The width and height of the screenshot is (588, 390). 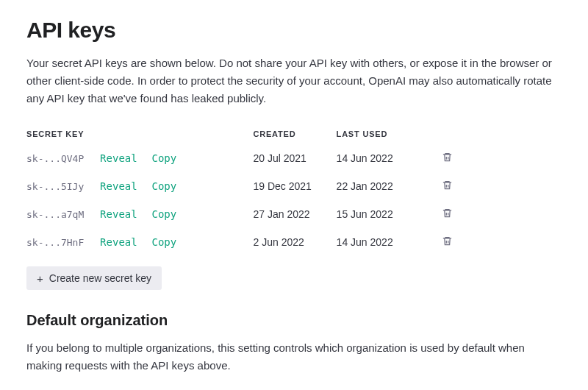 What do you see at coordinates (295, 134) in the screenshot?
I see `col-header-created: CREATED` at bounding box center [295, 134].